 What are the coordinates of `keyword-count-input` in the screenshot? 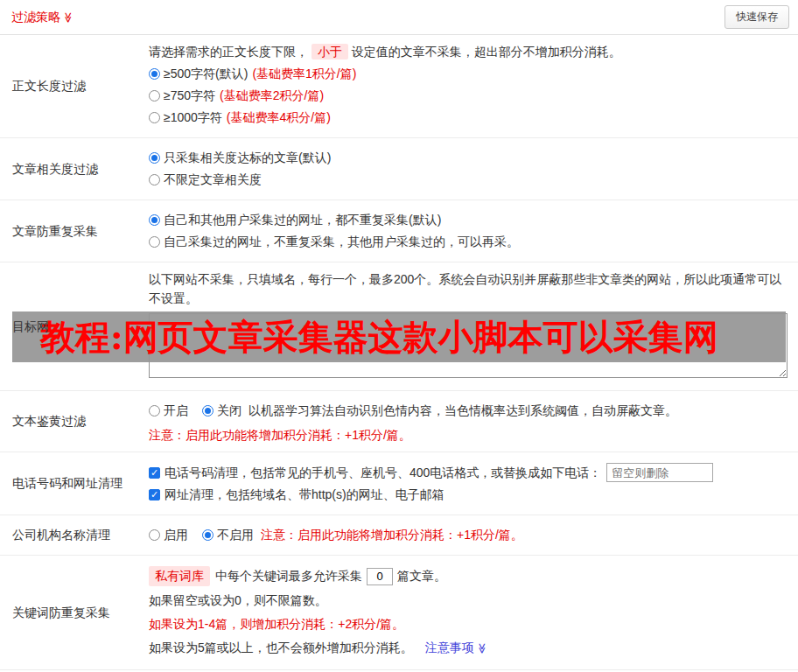 It's located at (380, 577).